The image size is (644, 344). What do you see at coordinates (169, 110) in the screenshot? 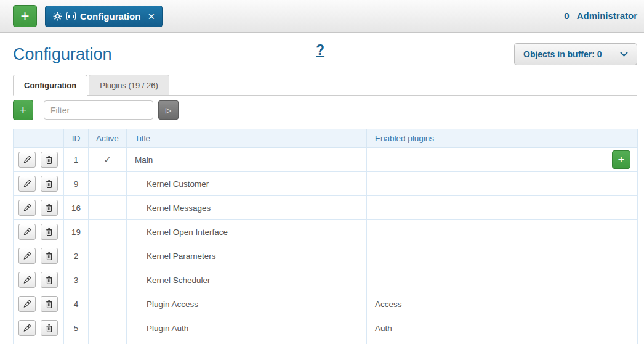
I see `apply-filter-button: ▷` at bounding box center [169, 110].